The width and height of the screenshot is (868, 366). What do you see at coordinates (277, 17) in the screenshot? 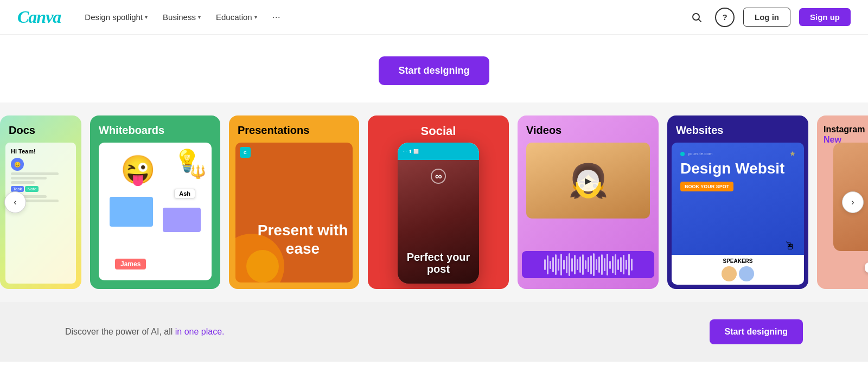
I see `nav-more: ···` at bounding box center [277, 17].